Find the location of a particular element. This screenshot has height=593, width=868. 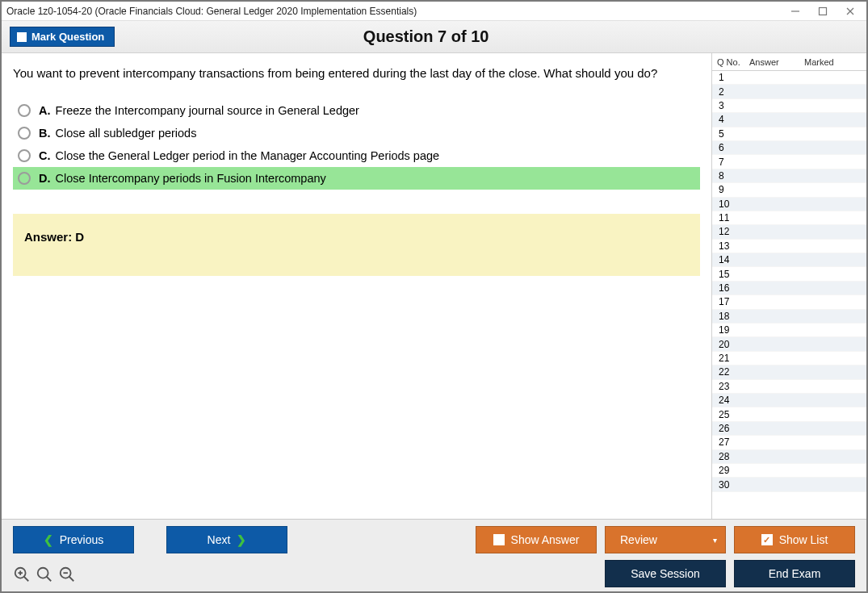

chevron-down-icon: ▾ is located at coordinates (715, 541).